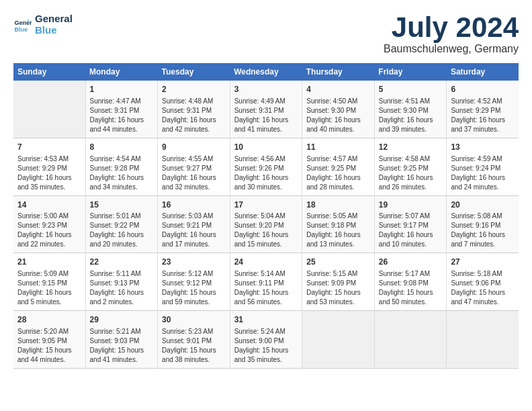  What do you see at coordinates (266, 72) in the screenshot?
I see `header-day: Wednesday` at bounding box center [266, 72].